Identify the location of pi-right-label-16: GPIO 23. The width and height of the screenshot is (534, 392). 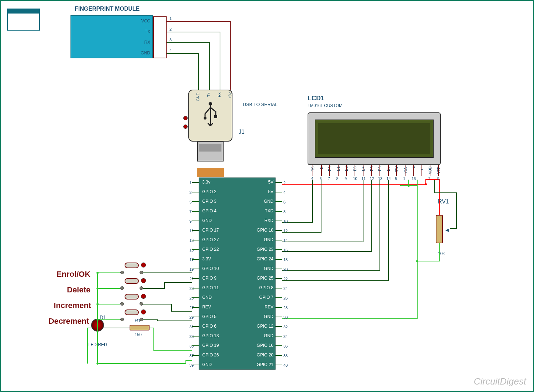
(261, 249).